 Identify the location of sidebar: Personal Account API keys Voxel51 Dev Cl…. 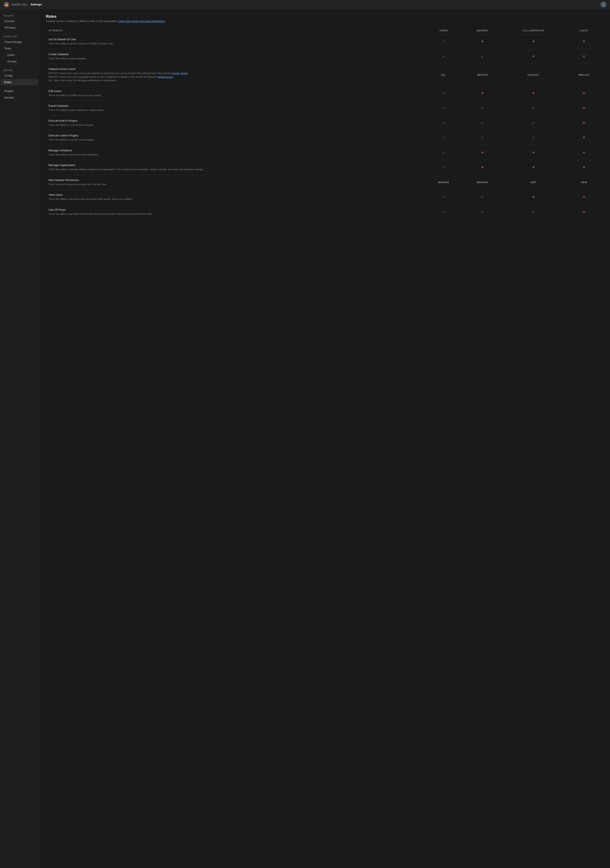
(20, 439).